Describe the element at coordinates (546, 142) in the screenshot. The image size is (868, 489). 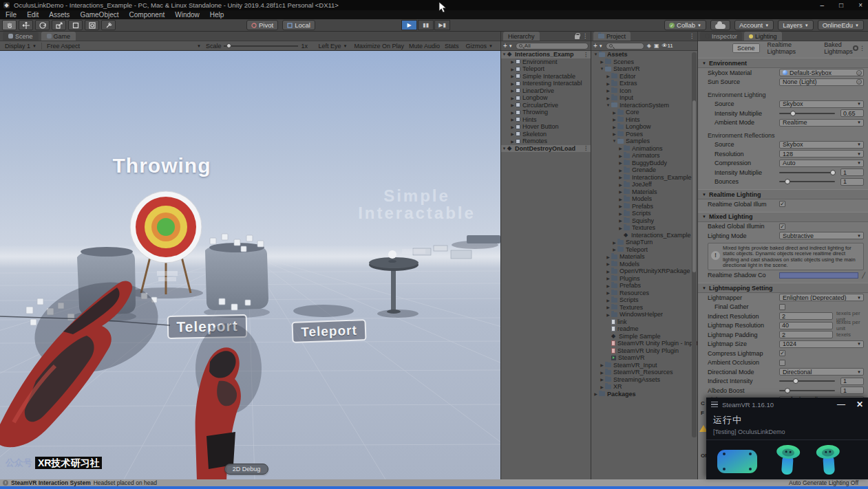
I see `hierarchy-item-remotes: ▶Remotes` at that location.